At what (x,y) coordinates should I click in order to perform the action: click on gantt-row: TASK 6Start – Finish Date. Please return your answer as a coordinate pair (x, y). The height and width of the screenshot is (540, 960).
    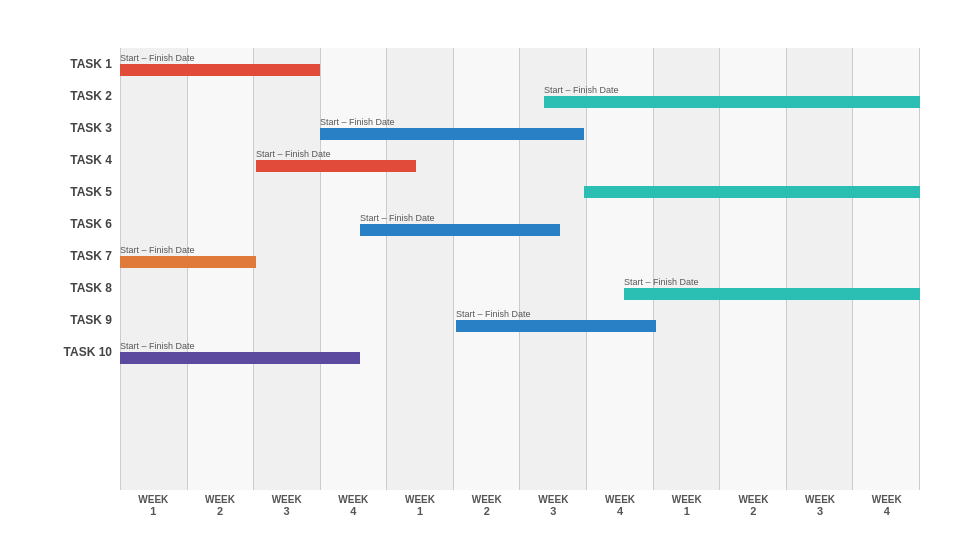
    Looking at the image, I should click on (480, 224).